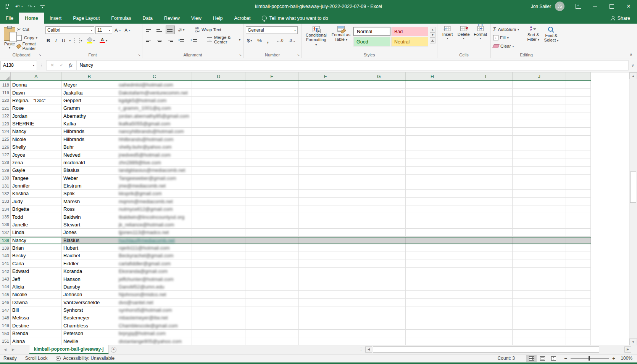 Image resolution: width=637 pixels, height=364 pixels. What do you see at coordinates (379, 334) in the screenshot?
I see `cell-G150` at bounding box center [379, 334].